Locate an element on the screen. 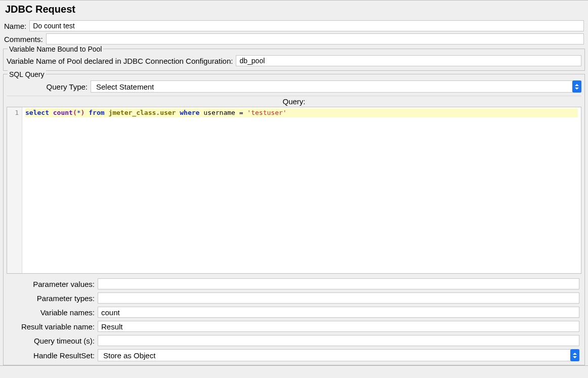 This screenshot has height=378, width=588. comments-label: Comments: is located at coordinates (23, 39).